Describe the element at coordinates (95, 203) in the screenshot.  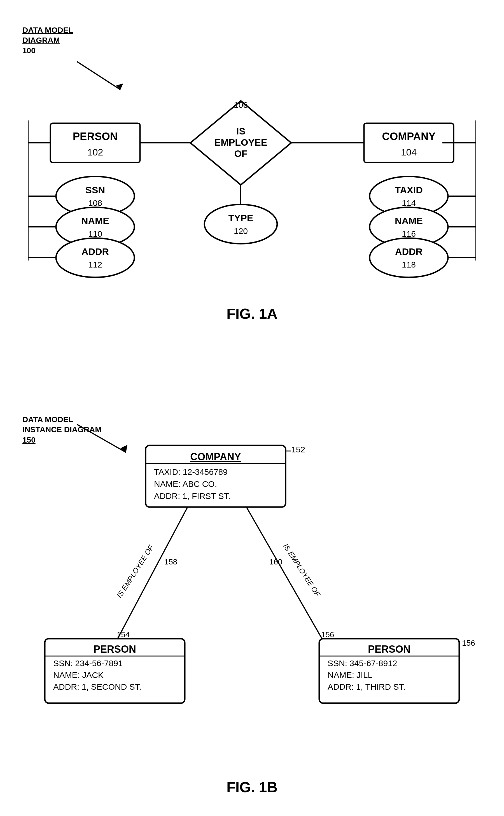
I see `svg-text: 108` at that location.